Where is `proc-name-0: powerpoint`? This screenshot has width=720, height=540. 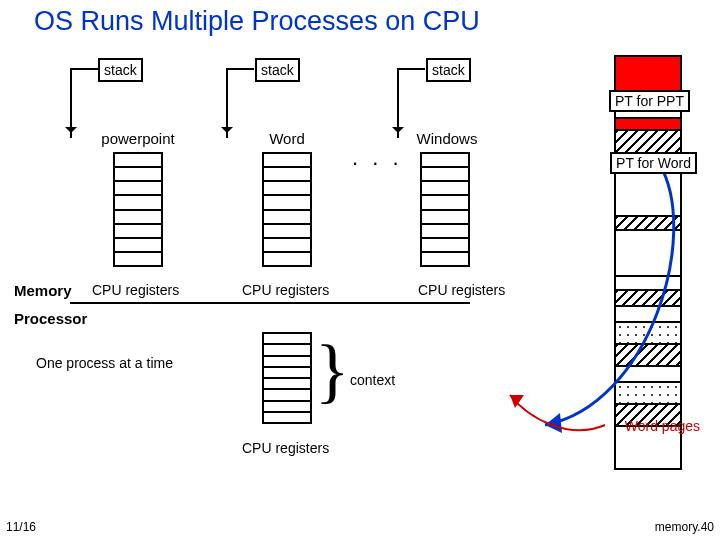 proc-name-0: powerpoint is located at coordinates (138, 138).